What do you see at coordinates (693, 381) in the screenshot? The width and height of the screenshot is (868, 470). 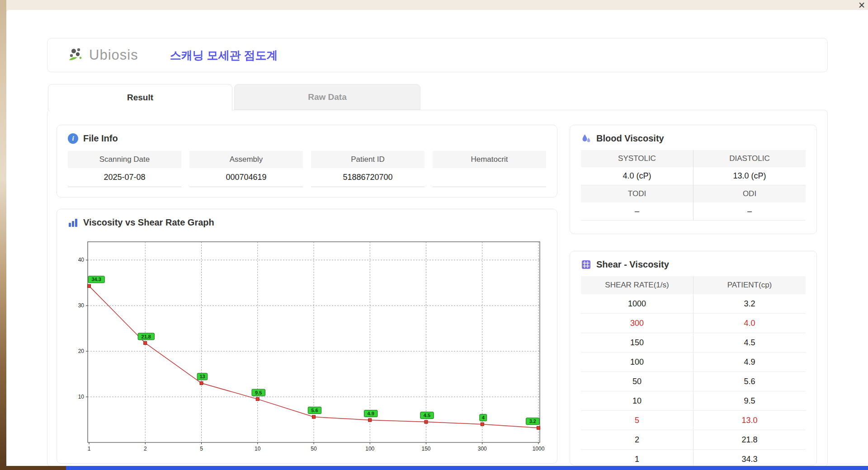 I see `shear-table-rows: 10003.23004.01504.51004.9505.6109.5513.0…` at bounding box center [693, 381].